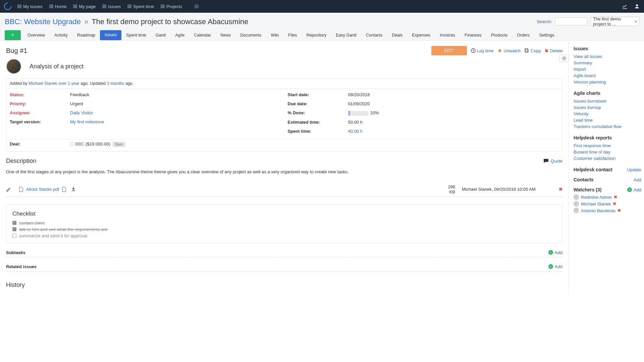  Describe the element at coordinates (225, 35) in the screenshot. I see `tab-news: News` at that location.